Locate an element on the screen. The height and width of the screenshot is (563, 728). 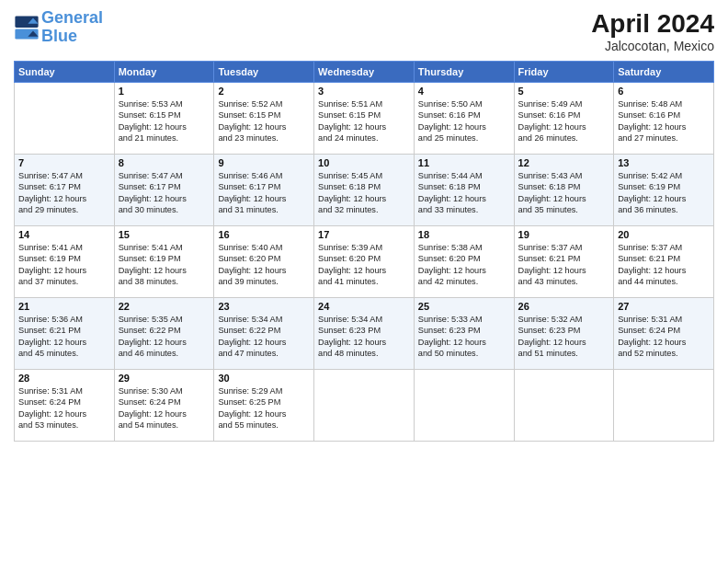
day-number: 19 is located at coordinates (564, 235).